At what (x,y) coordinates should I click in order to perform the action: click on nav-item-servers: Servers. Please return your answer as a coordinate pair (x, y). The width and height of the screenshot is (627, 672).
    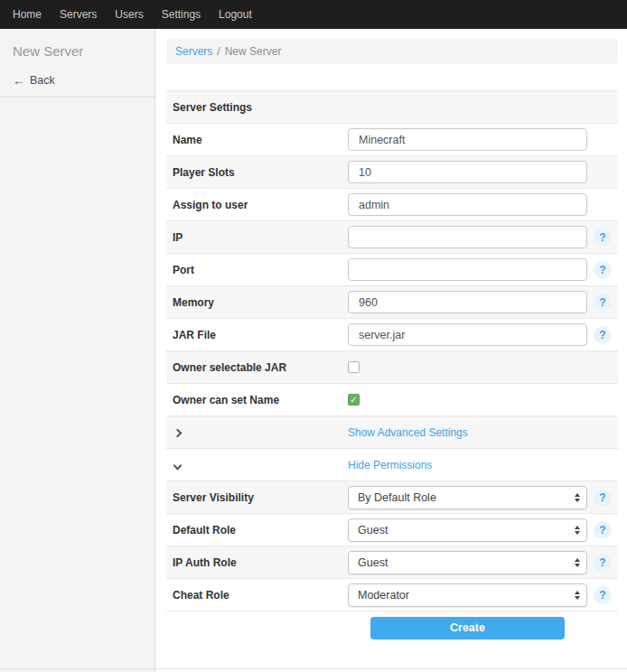
    Looking at the image, I should click on (78, 14).